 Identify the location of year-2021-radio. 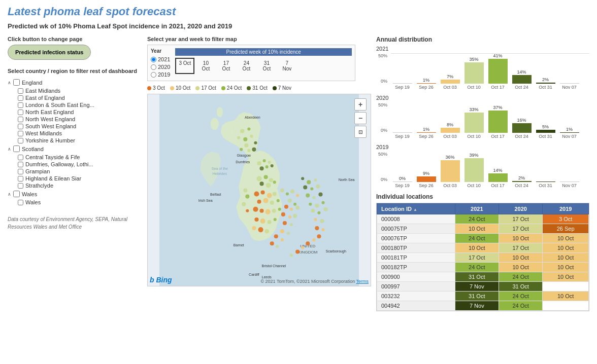
(153, 60).